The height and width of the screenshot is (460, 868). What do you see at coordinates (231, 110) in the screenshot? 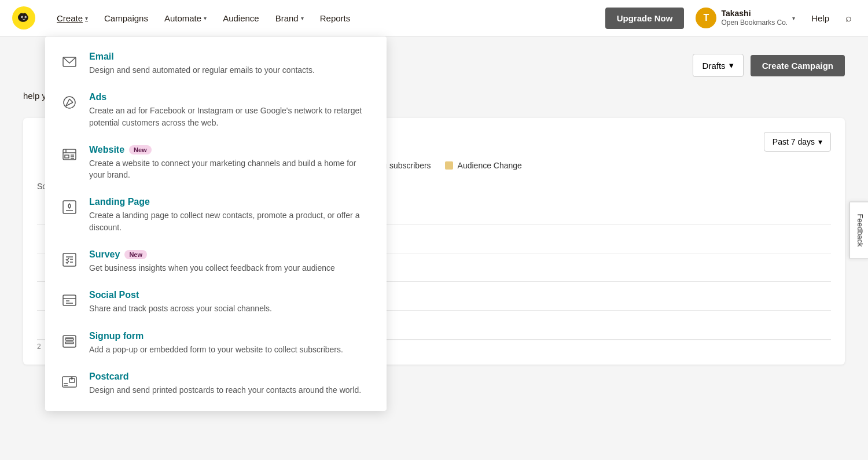
I see `ads-content: Ads Create an ad for Facebook or Instagr…` at bounding box center [231, 110].